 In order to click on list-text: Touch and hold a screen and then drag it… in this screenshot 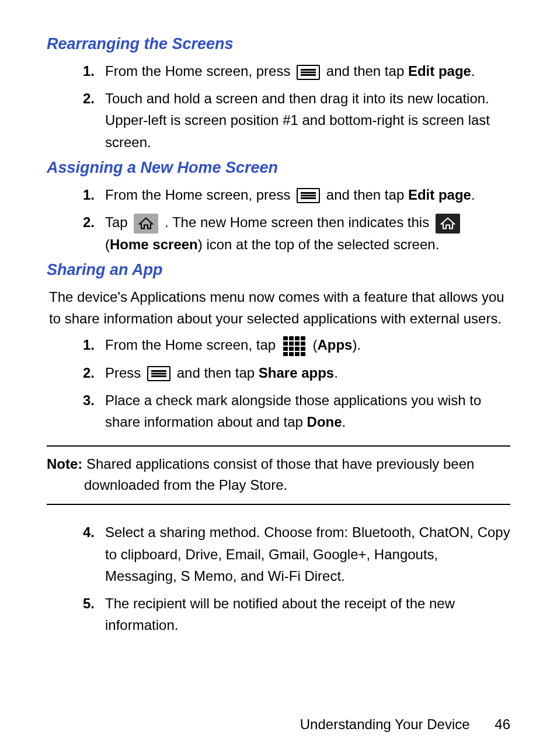, I will do `click(308, 120)`.